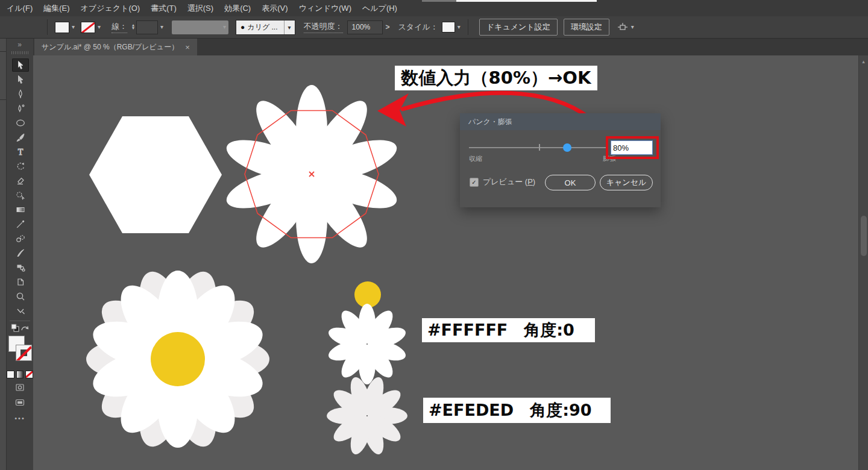 The width and height of the screenshot is (868, 470). Describe the element at coordinates (66, 28) in the screenshot. I see `fill-color-control: ▾` at that location.